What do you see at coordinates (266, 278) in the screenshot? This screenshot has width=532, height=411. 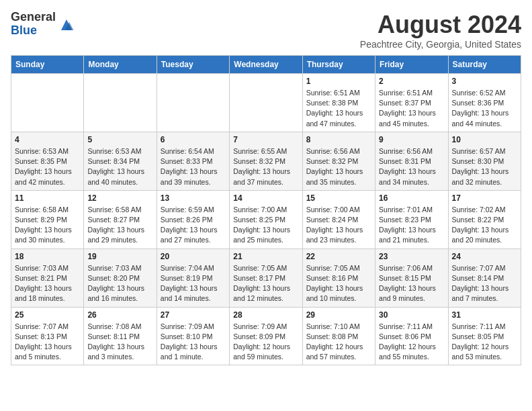 I see `day-cell: 21Sunrise: 7:05 AMSunset: 8:17 PMDayligh…` at bounding box center [266, 278].